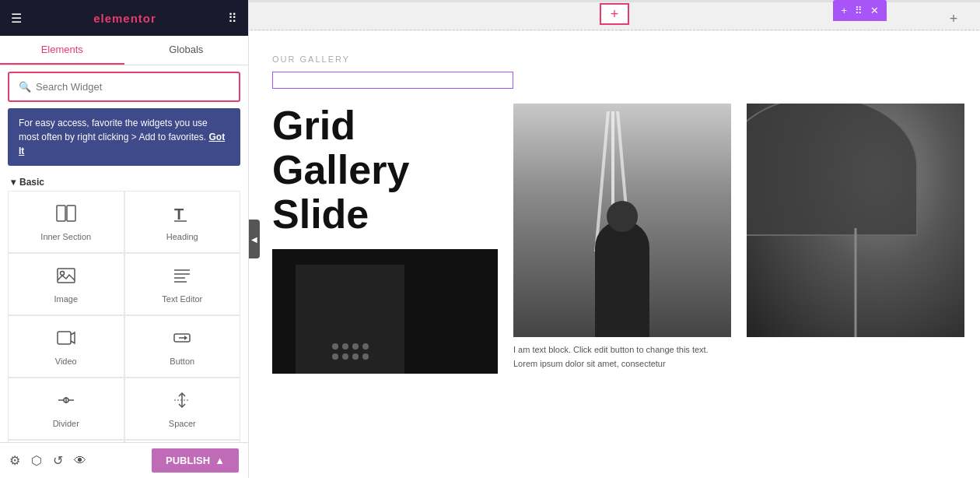 The width and height of the screenshot is (980, 478). What do you see at coordinates (183, 222) in the screenshot?
I see `widget-heading: T Heading` at bounding box center [183, 222].